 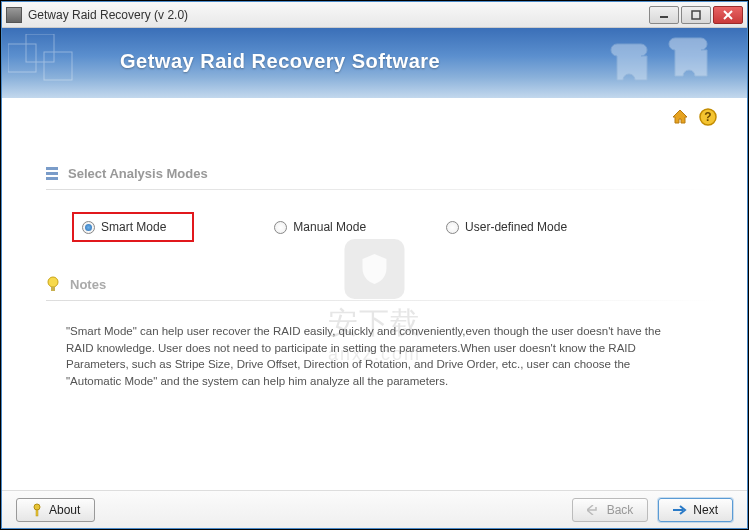 What do you see at coordinates (14, 15) in the screenshot?
I see `app-icon` at bounding box center [14, 15].